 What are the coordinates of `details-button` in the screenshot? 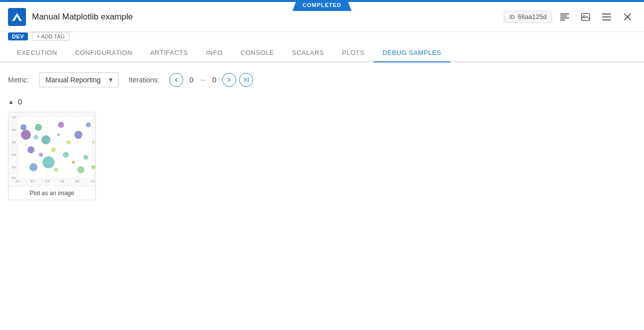 It's located at (565, 17).